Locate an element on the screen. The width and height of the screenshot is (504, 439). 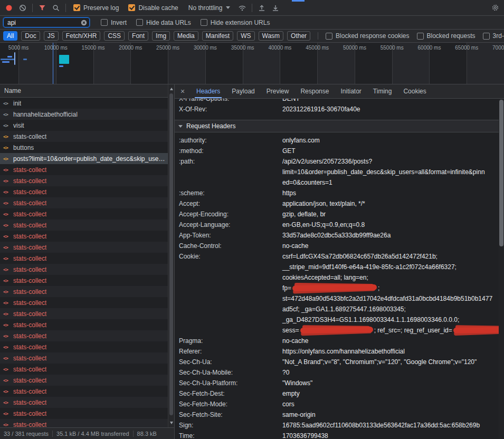
filter-checkbox-3rd-party-requests: 3rd-party requests is located at coordinates (493, 36).